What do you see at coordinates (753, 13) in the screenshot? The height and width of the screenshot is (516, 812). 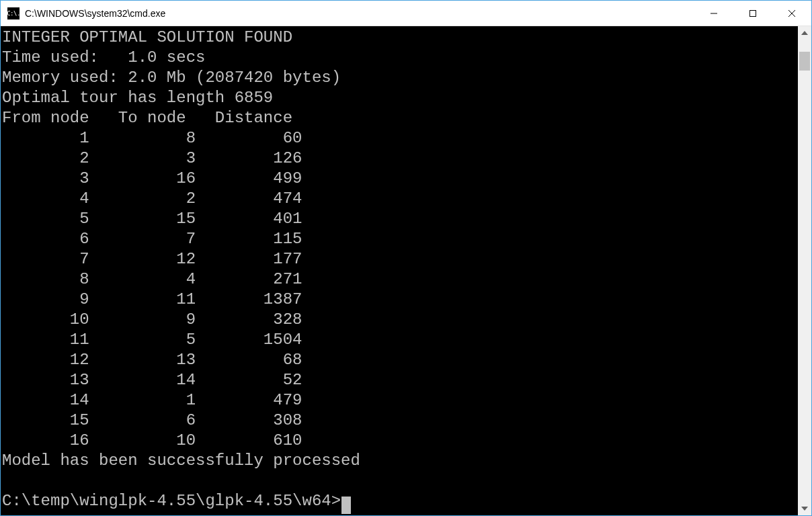 I see `window-controls` at bounding box center [753, 13].